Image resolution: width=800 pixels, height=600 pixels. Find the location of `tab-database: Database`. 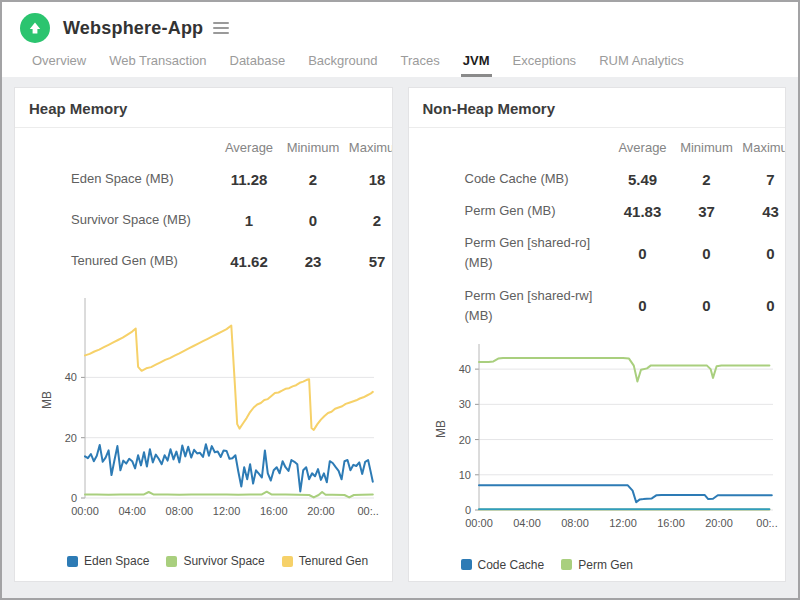

tab-database: Database is located at coordinates (258, 65).